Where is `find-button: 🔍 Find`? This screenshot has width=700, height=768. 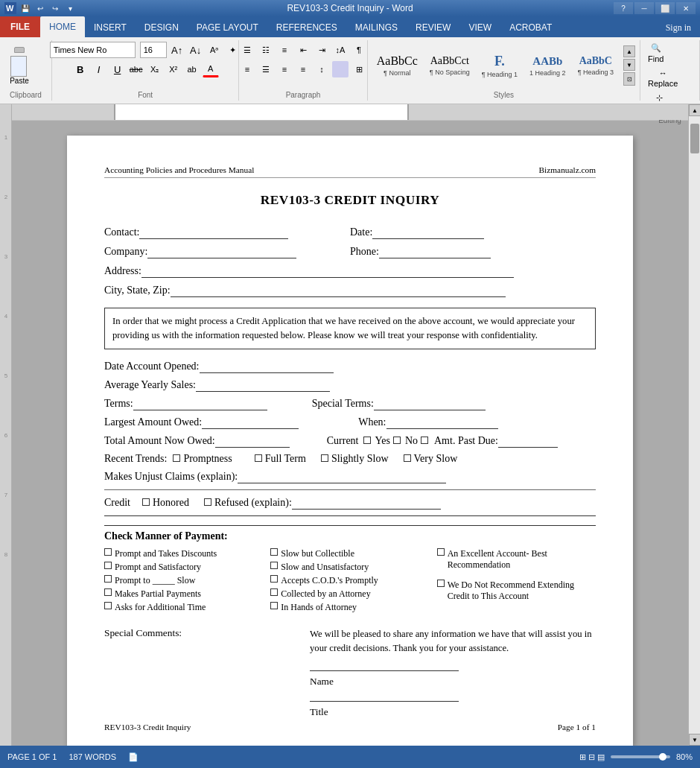
find-button: 🔍 Find is located at coordinates (655, 54).